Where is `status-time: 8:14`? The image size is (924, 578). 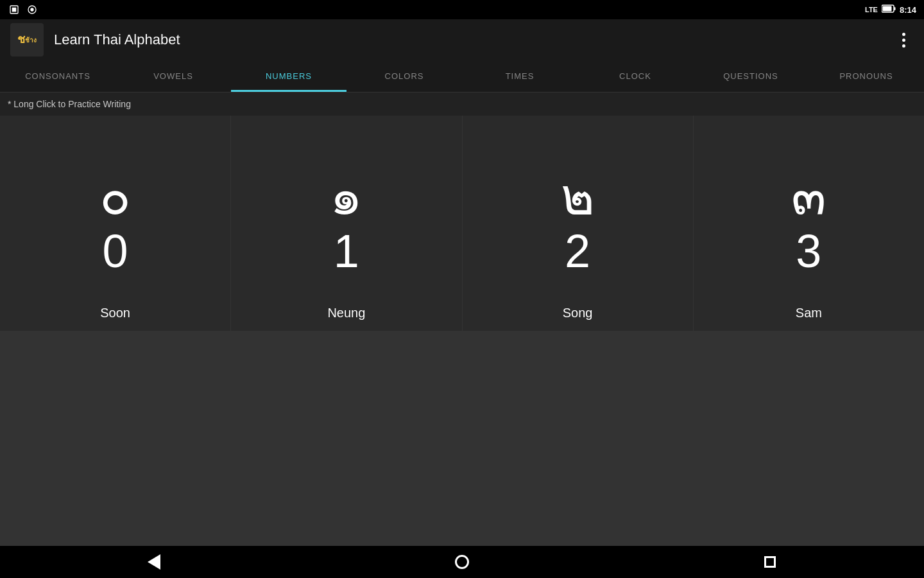
status-time: 8:14 is located at coordinates (908, 10).